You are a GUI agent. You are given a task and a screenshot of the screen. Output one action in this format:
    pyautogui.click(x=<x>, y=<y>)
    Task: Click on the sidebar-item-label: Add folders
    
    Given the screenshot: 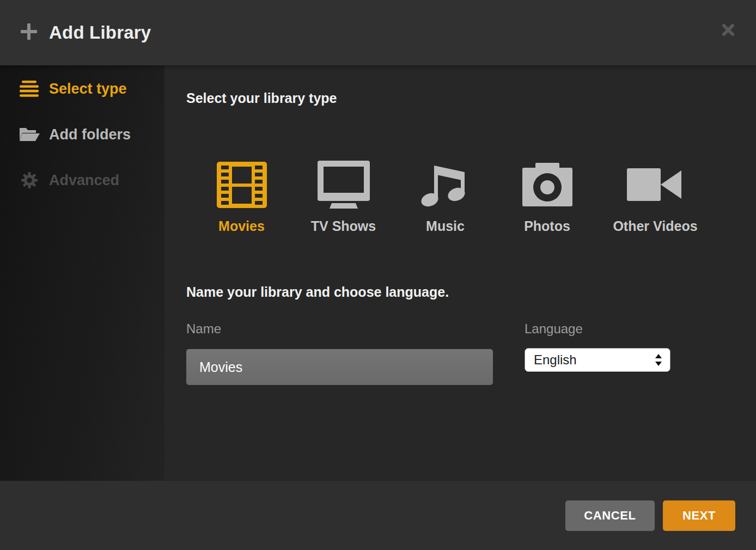 What is the action you would take?
    pyautogui.click(x=90, y=135)
    